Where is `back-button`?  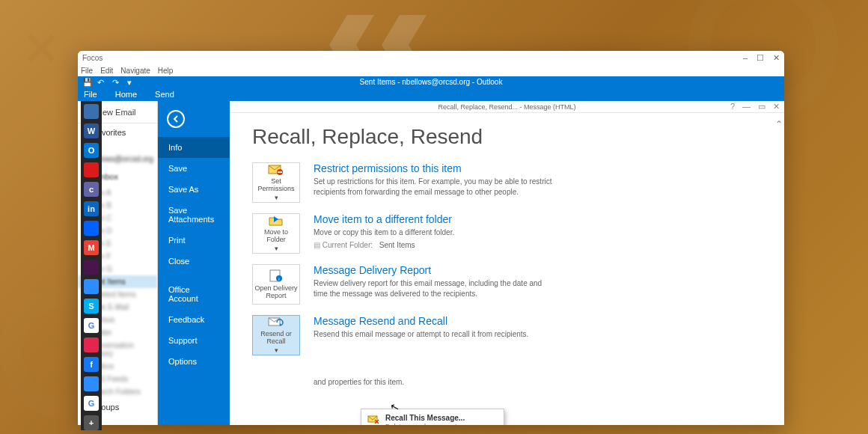 back-button is located at coordinates (176, 119).